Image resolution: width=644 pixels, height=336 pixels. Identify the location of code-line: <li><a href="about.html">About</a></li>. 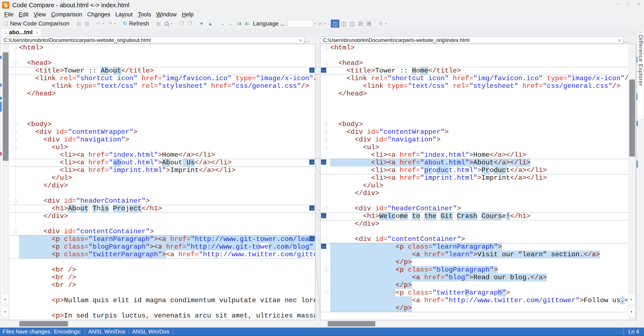
(479, 163).